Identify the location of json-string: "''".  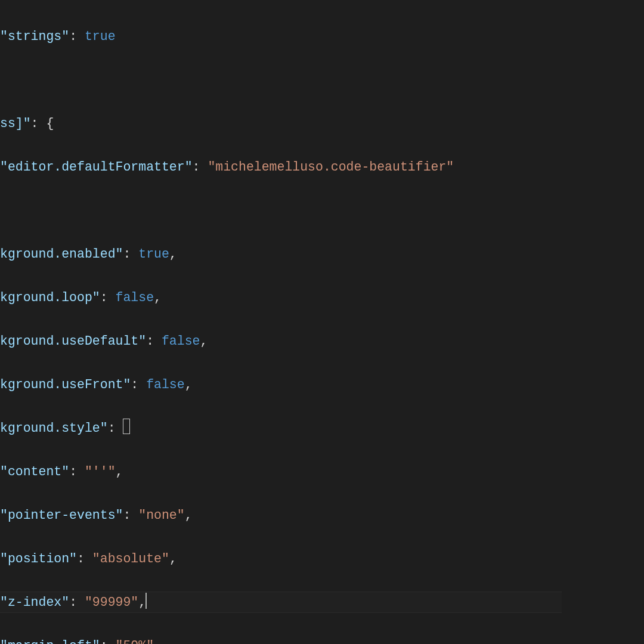
(100, 472).